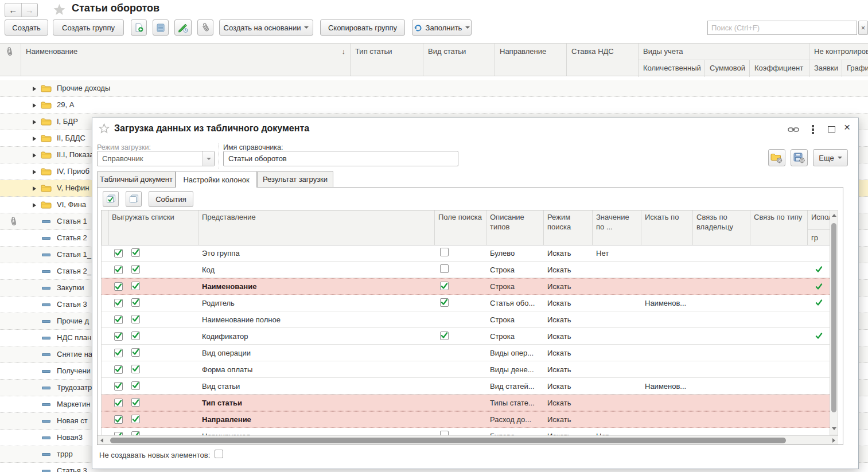 Image resolution: width=868 pixels, height=472 pixels. What do you see at coordinates (855, 68) in the screenshot?
I see `column-header-schedule: График` at bounding box center [855, 68].